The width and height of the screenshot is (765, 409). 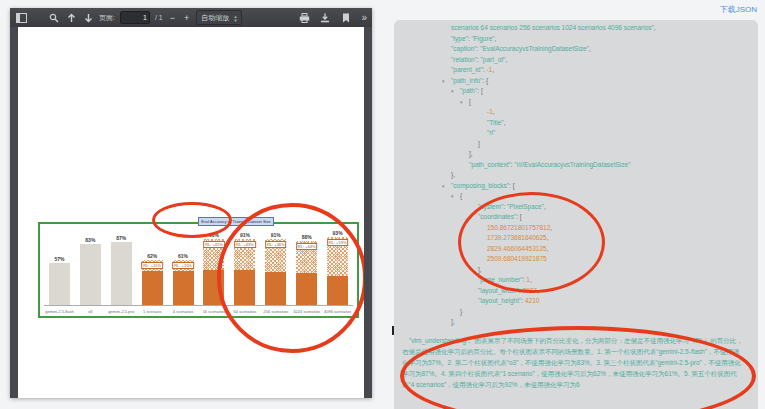 What do you see at coordinates (572, 154) in the screenshot?
I see `json-line: ],` at bounding box center [572, 154].